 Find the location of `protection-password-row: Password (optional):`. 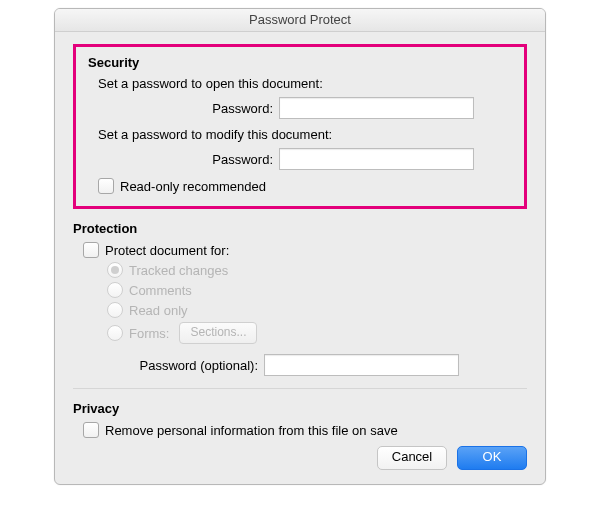

protection-password-row: Password (optional): is located at coordinates (305, 365).